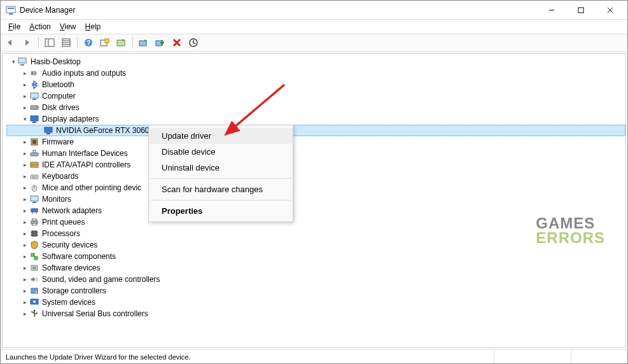 The height and width of the screenshot is (364, 628). I want to click on minimize-button, so click(552, 10).